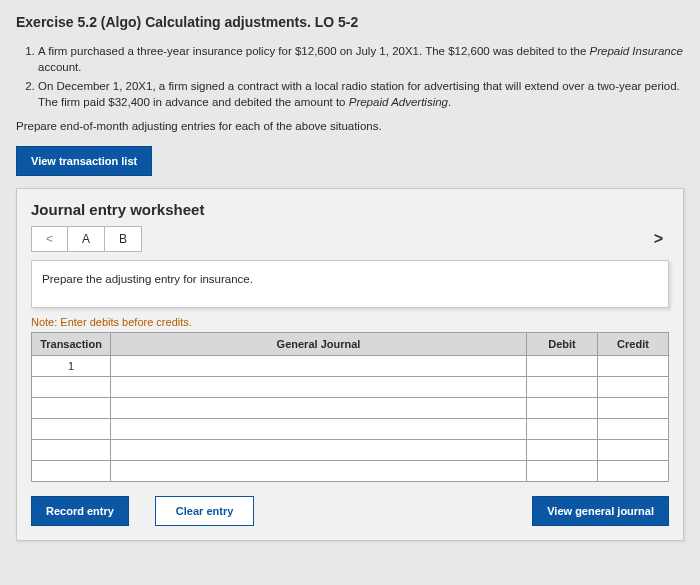  I want to click on problem-item-1: A firm purchased a three-year insurance …, so click(361, 60).